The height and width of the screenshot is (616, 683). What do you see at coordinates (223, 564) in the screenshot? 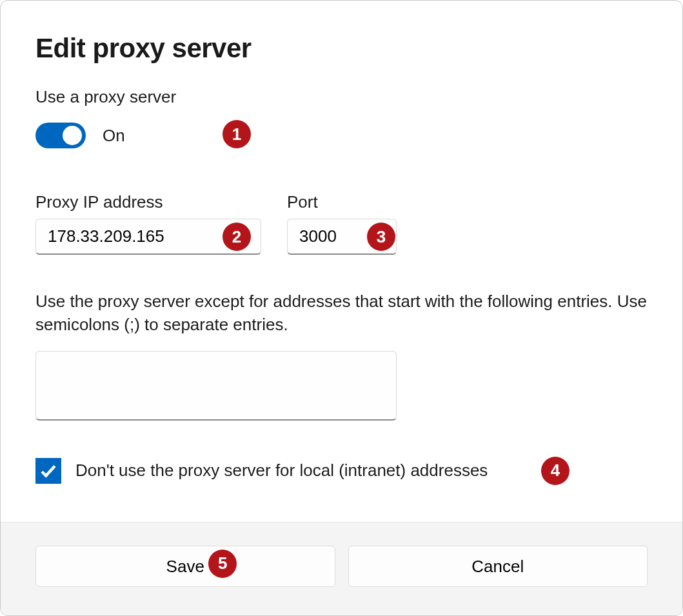
I see `annotation-badge: 5` at bounding box center [223, 564].